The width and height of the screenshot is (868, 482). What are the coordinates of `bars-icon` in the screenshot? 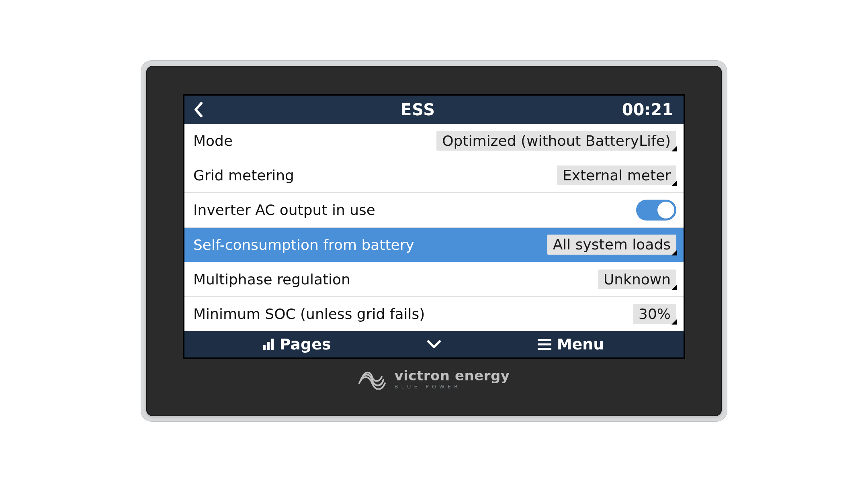 It's located at (268, 344).